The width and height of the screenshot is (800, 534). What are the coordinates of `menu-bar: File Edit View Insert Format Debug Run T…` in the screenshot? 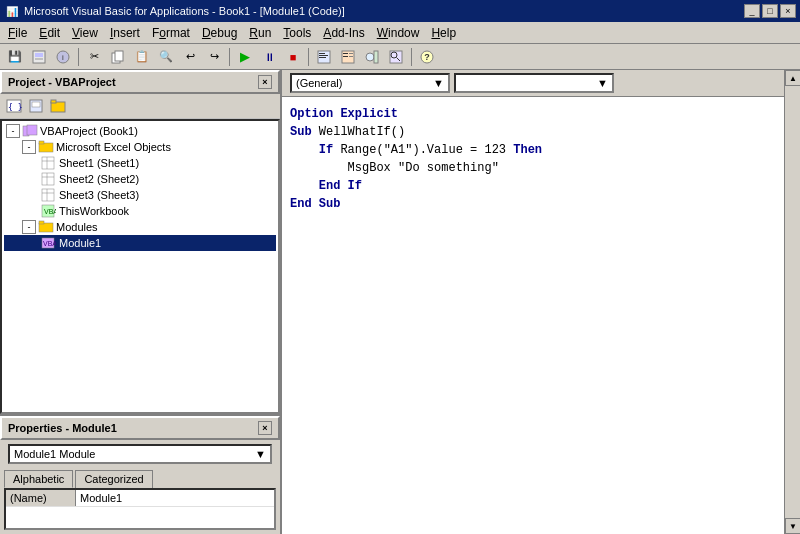 It's located at (400, 33).